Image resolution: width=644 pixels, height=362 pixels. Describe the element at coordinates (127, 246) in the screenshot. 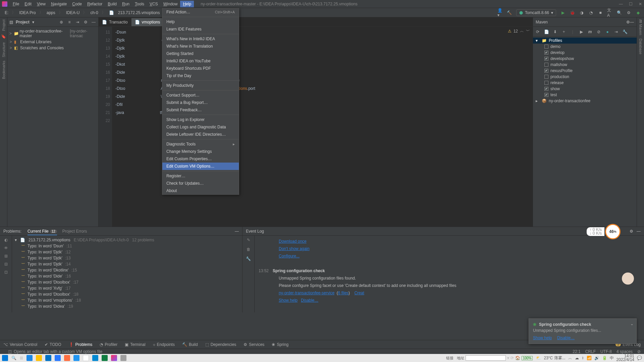

I see `problem-item: 〰Typo: In word 'Dsun':11` at that location.